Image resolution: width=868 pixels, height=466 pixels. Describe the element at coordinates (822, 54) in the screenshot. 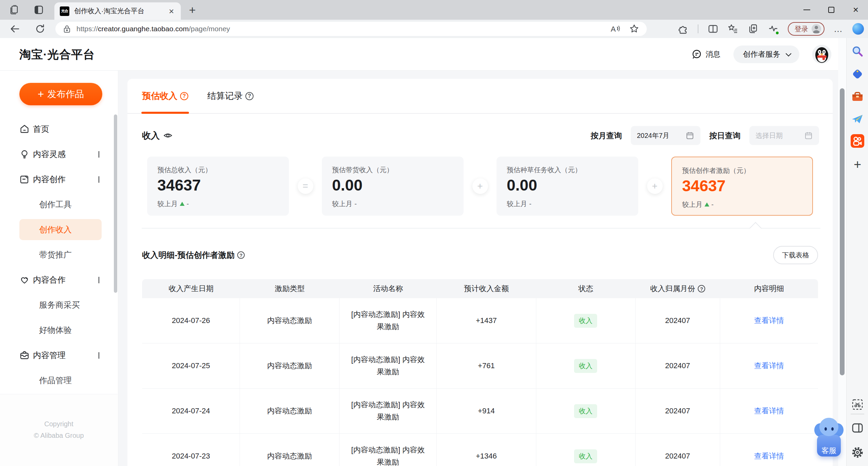

I see `user-avatar` at that location.